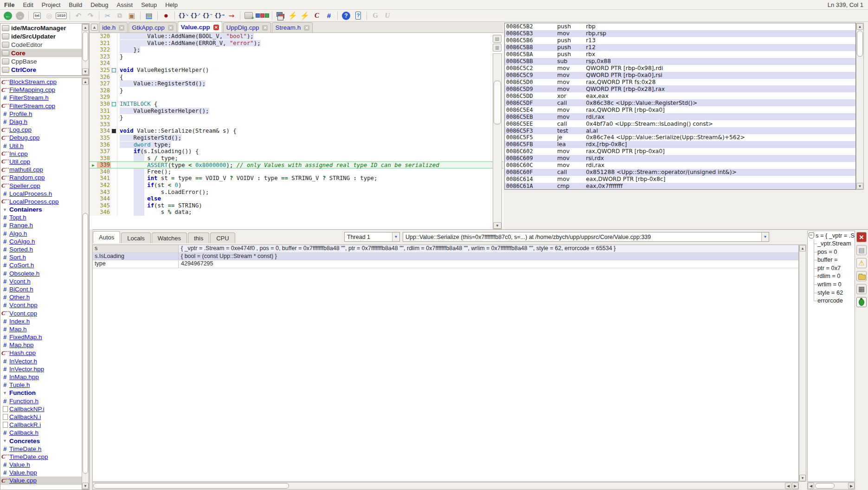 The height and width of the screenshot is (490, 868). Describe the element at coordinates (811, 236) in the screenshot. I see `collapse-icon` at that location.